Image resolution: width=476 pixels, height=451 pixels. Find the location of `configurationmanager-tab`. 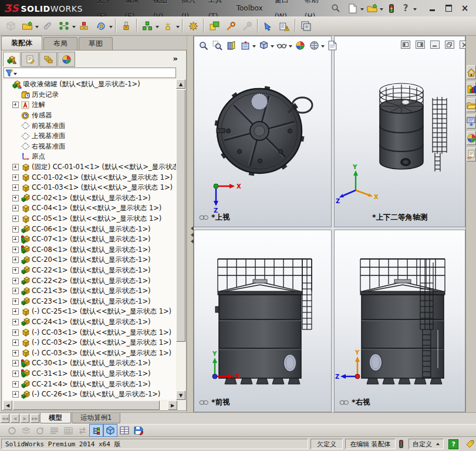

configurationmanager-tab is located at coordinates (48, 59).